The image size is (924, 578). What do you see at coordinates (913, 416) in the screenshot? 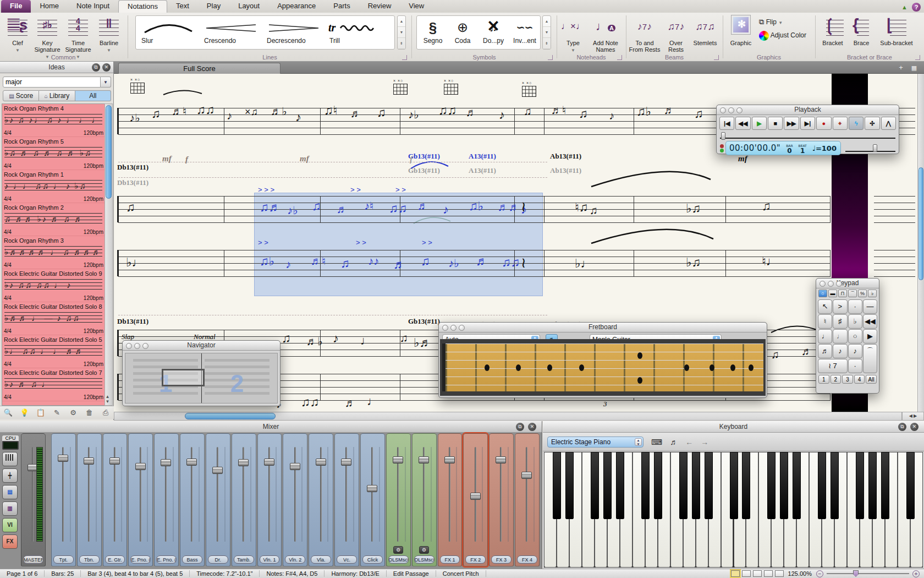
I see `score-hscroll-buttons: ◀ ▶` at bounding box center [913, 416].